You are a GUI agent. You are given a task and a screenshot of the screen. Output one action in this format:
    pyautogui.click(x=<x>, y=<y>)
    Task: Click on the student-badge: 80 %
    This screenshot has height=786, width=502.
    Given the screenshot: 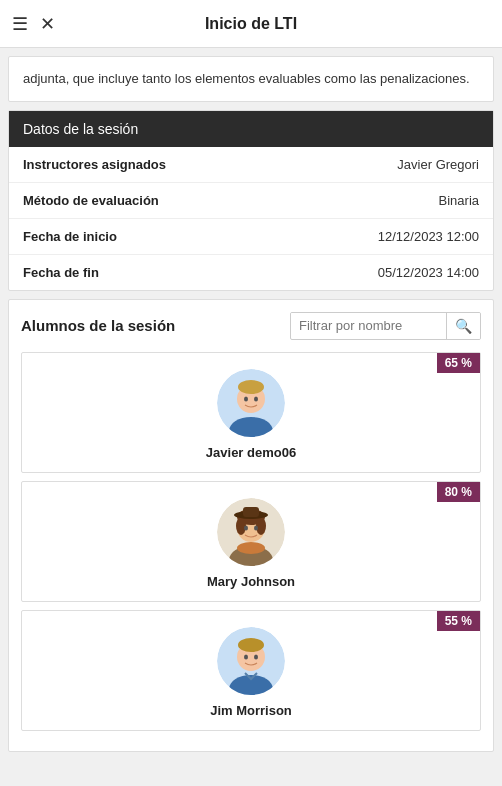 What is the action you would take?
    pyautogui.click(x=458, y=492)
    